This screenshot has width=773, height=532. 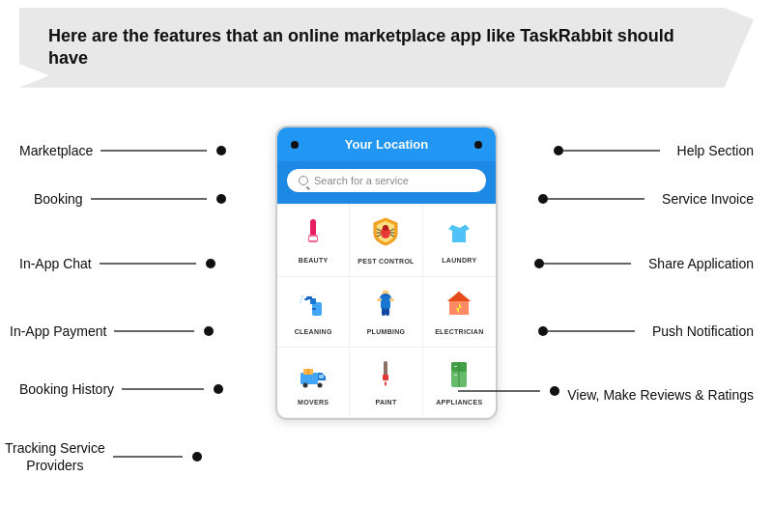 What do you see at coordinates (122, 389) in the screenshot?
I see `label-booking-history: Booking History` at bounding box center [122, 389].